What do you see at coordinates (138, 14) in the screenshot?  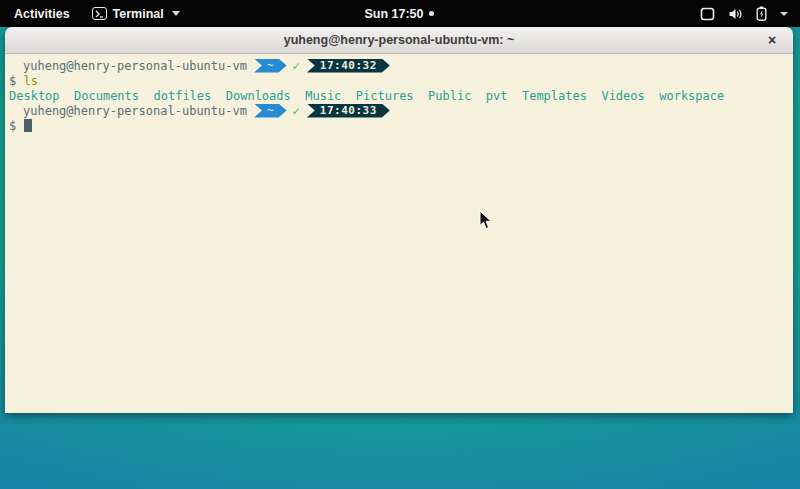 I see `app-menu-label: Terminal` at bounding box center [138, 14].